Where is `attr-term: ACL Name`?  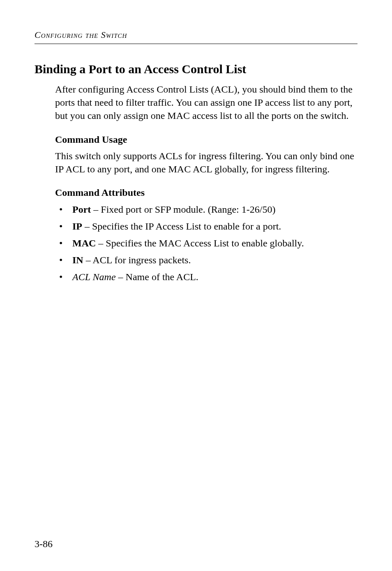 attr-term: ACL Name is located at coordinates (94, 277).